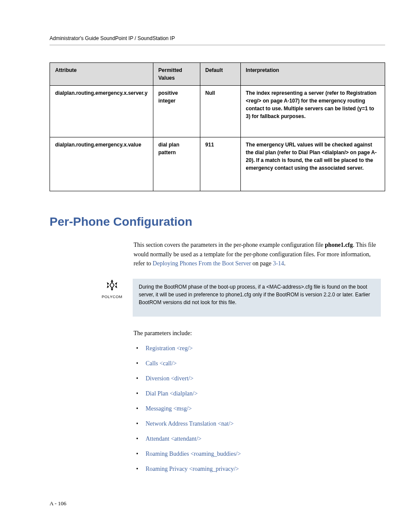  Describe the element at coordinates (112, 290) in the screenshot. I see `polycom-logo: POLYCOM` at that location.